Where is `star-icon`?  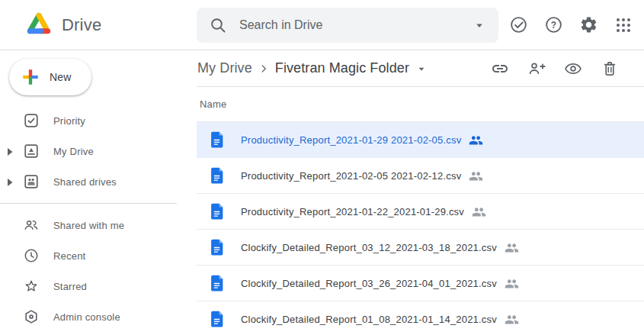
star-icon is located at coordinates (31, 286).